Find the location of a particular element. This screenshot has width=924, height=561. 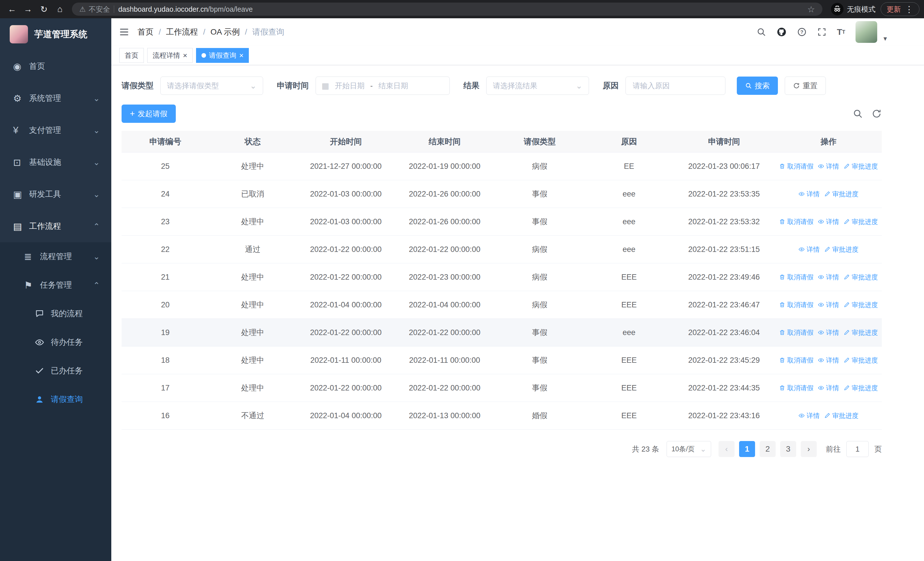

refresh-icon is located at coordinates (796, 86).